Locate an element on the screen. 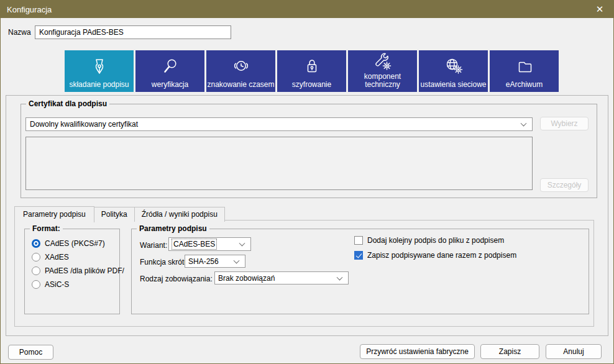 This screenshot has height=364, width=614. nav-label: komponent techniczny is located at coordinates (383, 81).